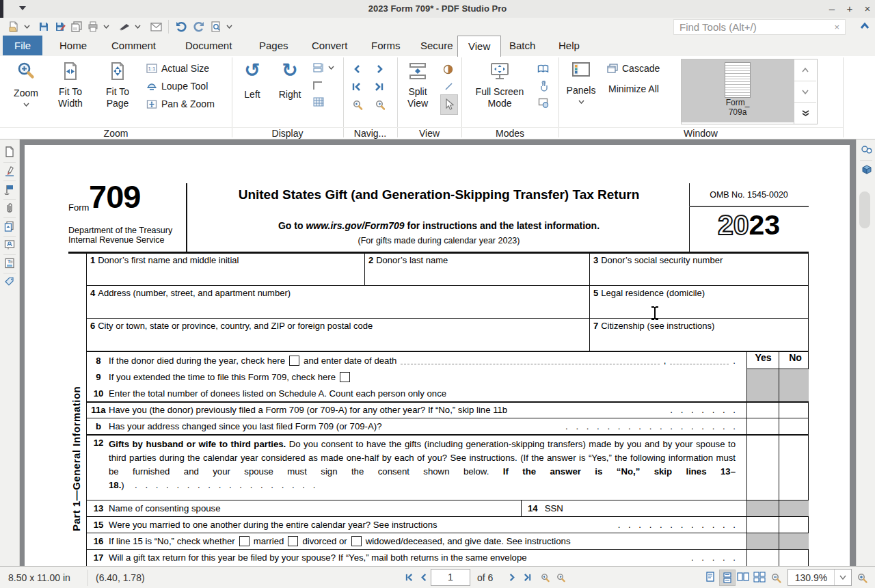  What do you see at coordinates (324, 68) in the screenshot?
I see `page-display-button` at bounding box center [324, 68].